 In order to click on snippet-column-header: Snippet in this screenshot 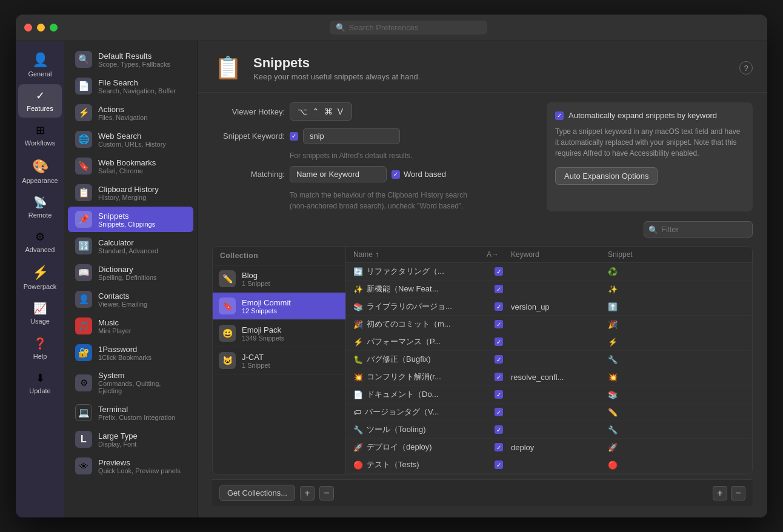, I will do `click(676, 254)`.